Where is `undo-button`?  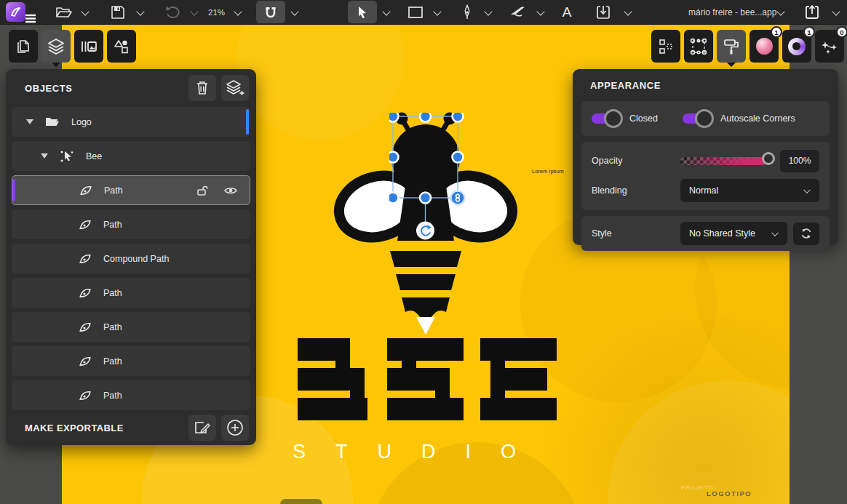 undo-button is located at coordinates (172, 12).